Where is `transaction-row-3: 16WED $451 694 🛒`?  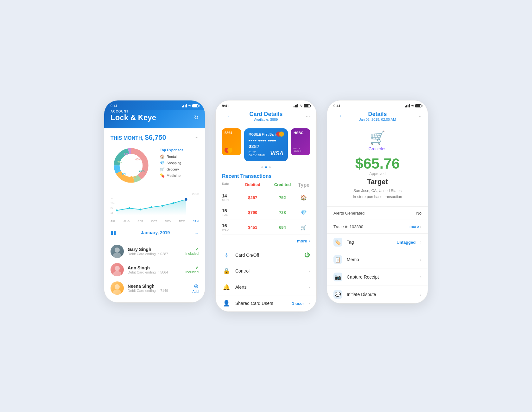
transaction-row-3: 16WED $451 694 🛒 is located at coordinates (266, 228).